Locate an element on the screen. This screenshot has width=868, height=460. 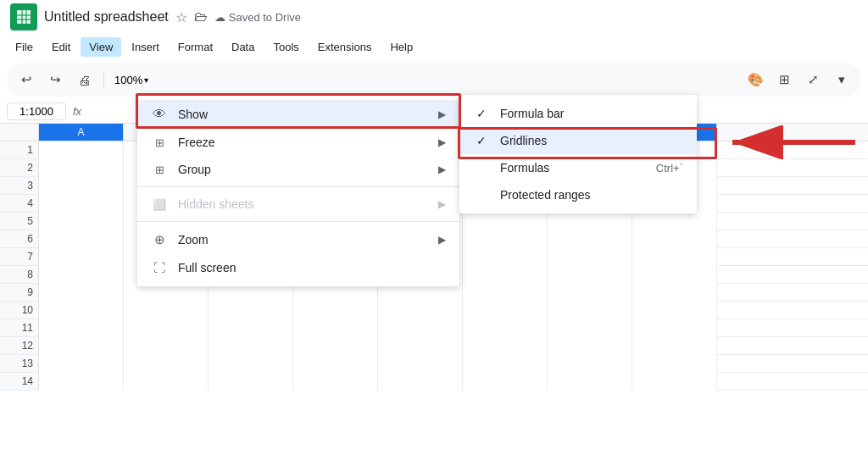
menu-format: Format is located at coordinates (195, 47).